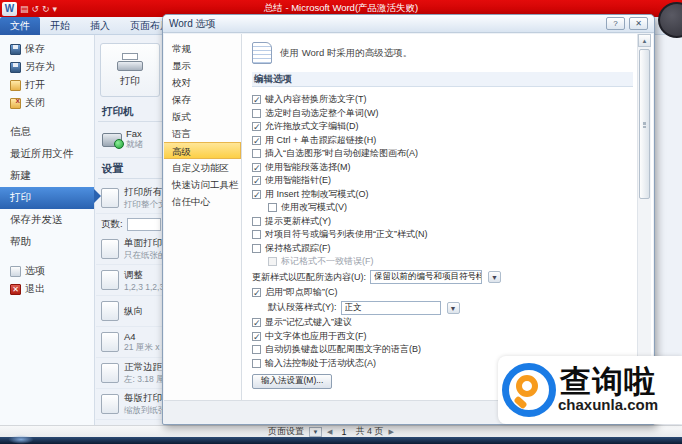 The width and height of the screenshot is (682, 444). What do you see at coordinates (202, 150) in the screenshot?
I see `options-nav-高级: 高级` at bounding box center [202, 150].